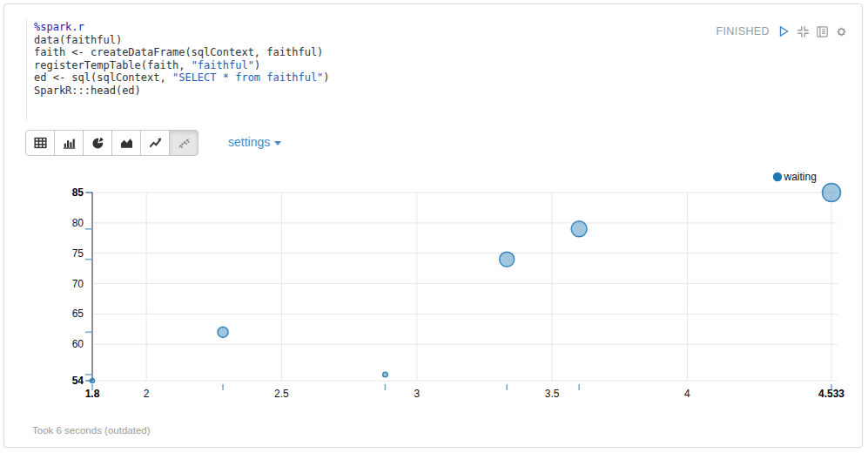 Image resolution: width=868 pixels, height=453 pixels. Describe the element at coordinates (111, 143) in the screenshot. I see `visualization-toolbar` at that location.